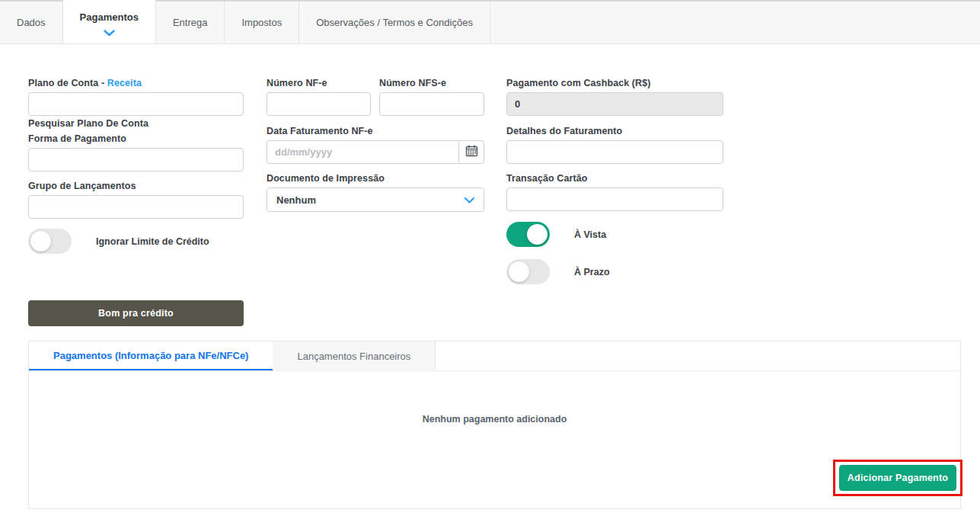  What do you see at coordinates (394, 23) in the screenshot?
I see `tab-observacoes: Observações / Termos e Condições` at bounding box center [394, 23].